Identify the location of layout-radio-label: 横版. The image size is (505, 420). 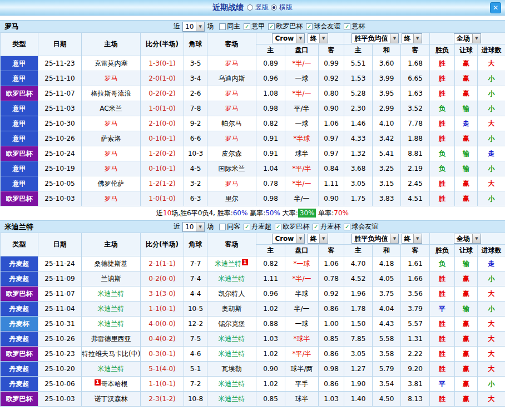
(286, 8).